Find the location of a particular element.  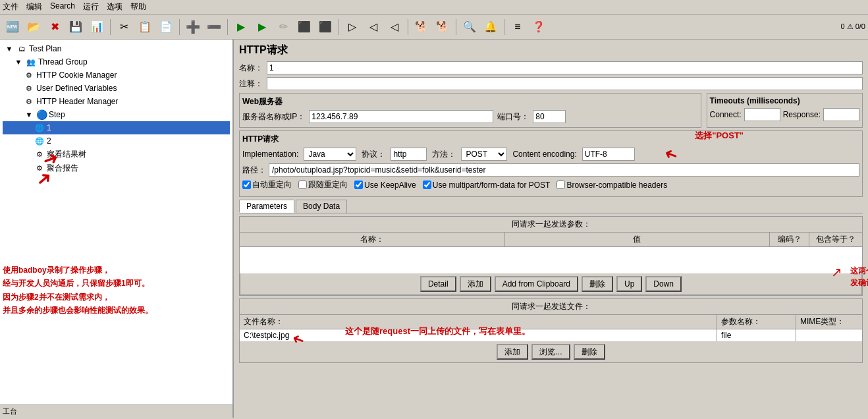

menu-search: Search is located at coordinates (63, 7).